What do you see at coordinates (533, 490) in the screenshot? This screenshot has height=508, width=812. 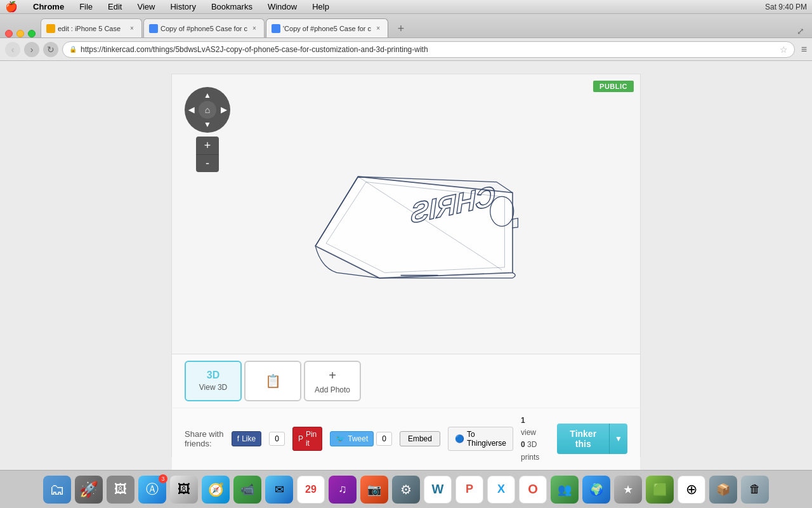 I see `dock-item-zero: O` at bounding box center [533, 490].